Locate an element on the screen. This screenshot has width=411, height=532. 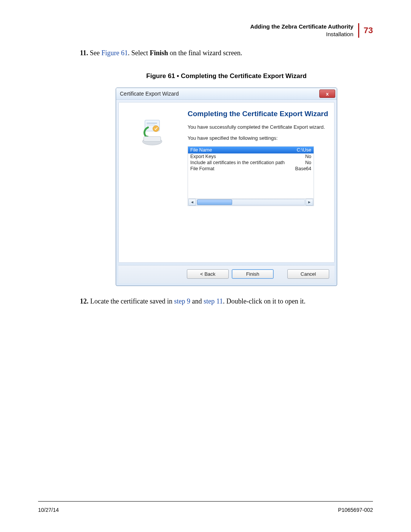
finish-button: Finish is located at coordinates (253, 274).